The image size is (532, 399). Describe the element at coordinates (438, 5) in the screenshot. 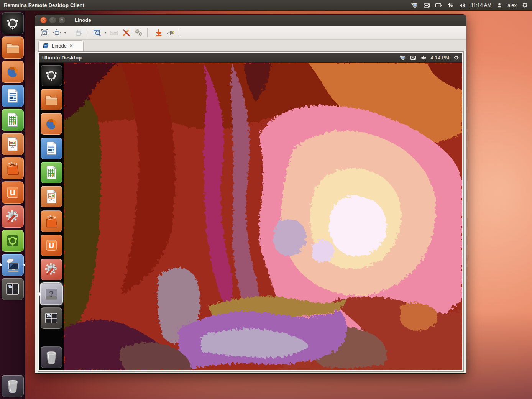

I see `battery-indicator-icon` at that location.